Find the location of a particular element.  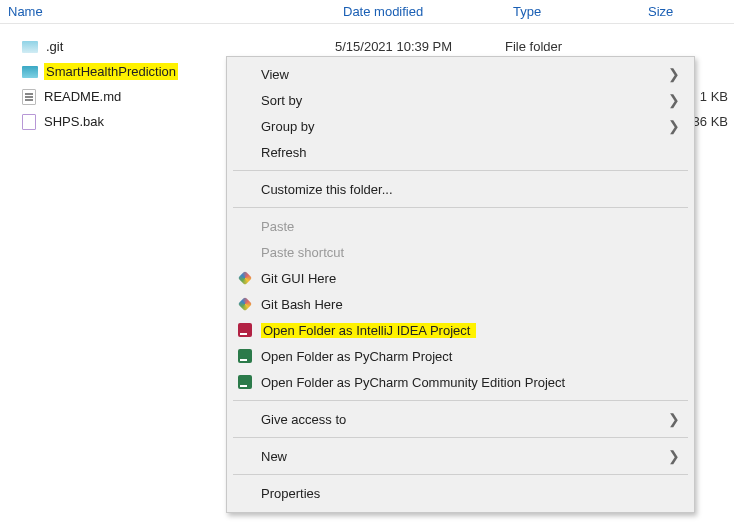

menu-item-properties: Properties is located at coordinates (460, 493).